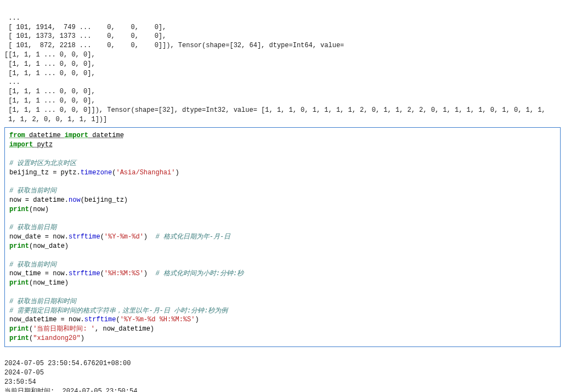 The height and width of the screenshot is (392, 565). I want to click on out-line: 当前日期和时间: 2024-07-05 23:50:54, so click(71, 390).